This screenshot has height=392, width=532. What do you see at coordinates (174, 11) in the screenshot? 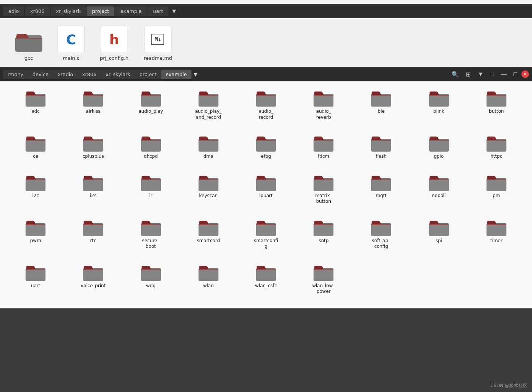
I see `top-breadcrumb-dropdown: ▼` at bounding box center [174, 11].